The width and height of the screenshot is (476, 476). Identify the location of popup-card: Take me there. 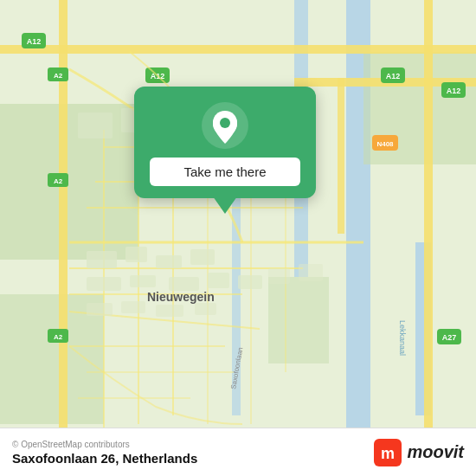
(225, 142).